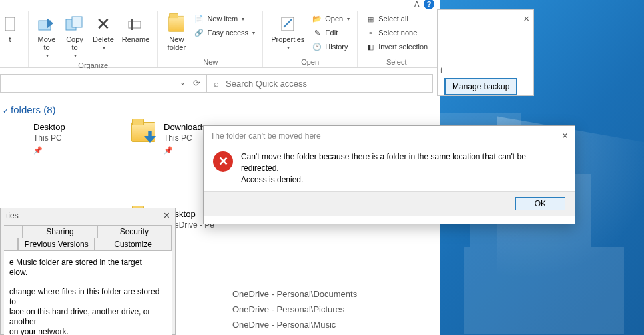 The width and height of the screenshot is (644, 335). What do you see at coordinates (402, 168) in the screenshot?
I see `error-message: Can't move the folder because there is a…` at bounding box center [402, 168].